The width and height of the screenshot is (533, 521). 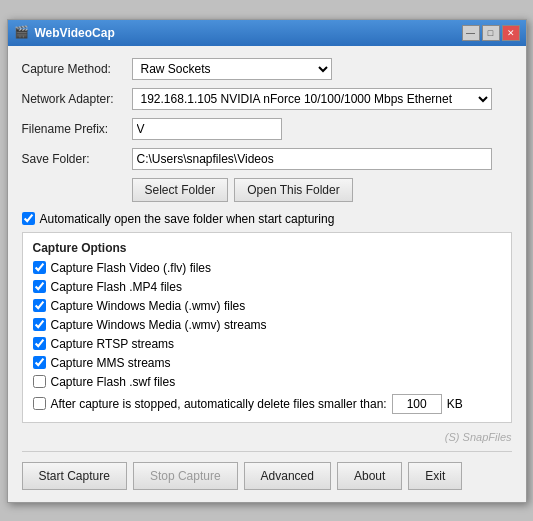 What do you see at coordinates (322, 190) in the screenshot?
I see `folder-buttons-row: Select Folder Open This Folder` at bounding box center [322, 190].